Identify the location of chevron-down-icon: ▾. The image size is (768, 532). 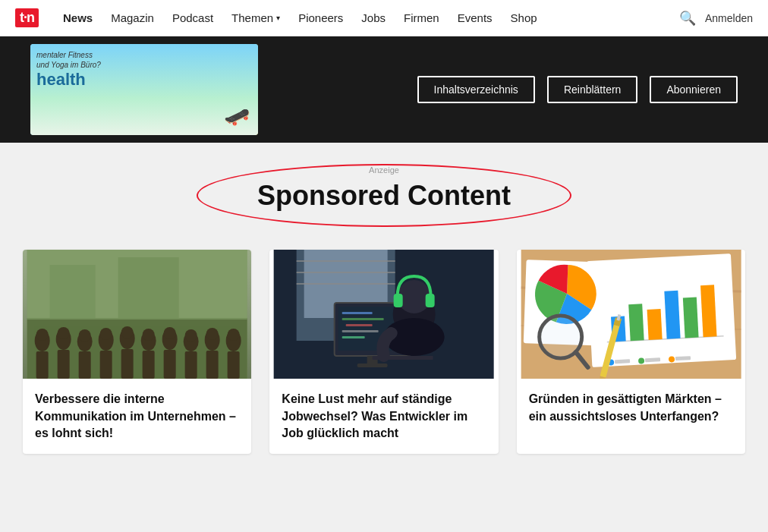
(278, 18).